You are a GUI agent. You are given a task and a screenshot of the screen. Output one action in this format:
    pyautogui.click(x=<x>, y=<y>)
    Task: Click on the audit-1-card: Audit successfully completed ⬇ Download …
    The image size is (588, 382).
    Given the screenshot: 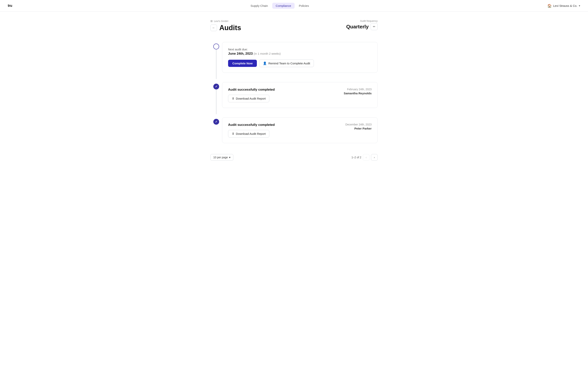 What is the action you would take?
    pyautogui.click(x=300, y=95)
    